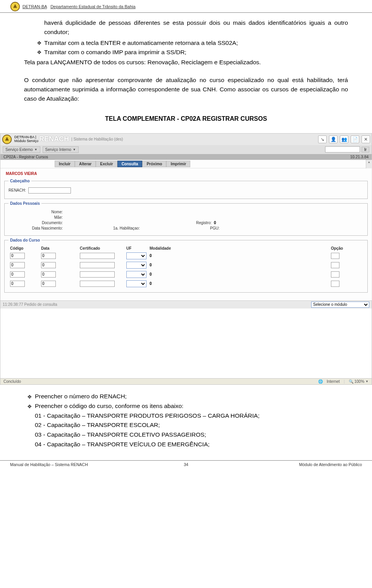 The height and width of the screenshot is (588, 372). Describe the element at coordinates (38, 223) in the screenshot. I see `label-documento: Documento:` at that location.